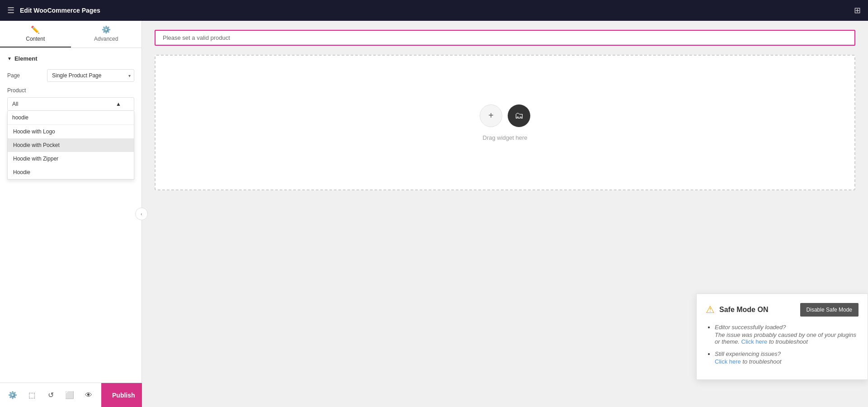 This screenshot has width=868, height=407. What do you see at coordinates (71, 59) in the screenshot?
I see `element-section-header: ▼ Element` at bounding box center [71, 59].